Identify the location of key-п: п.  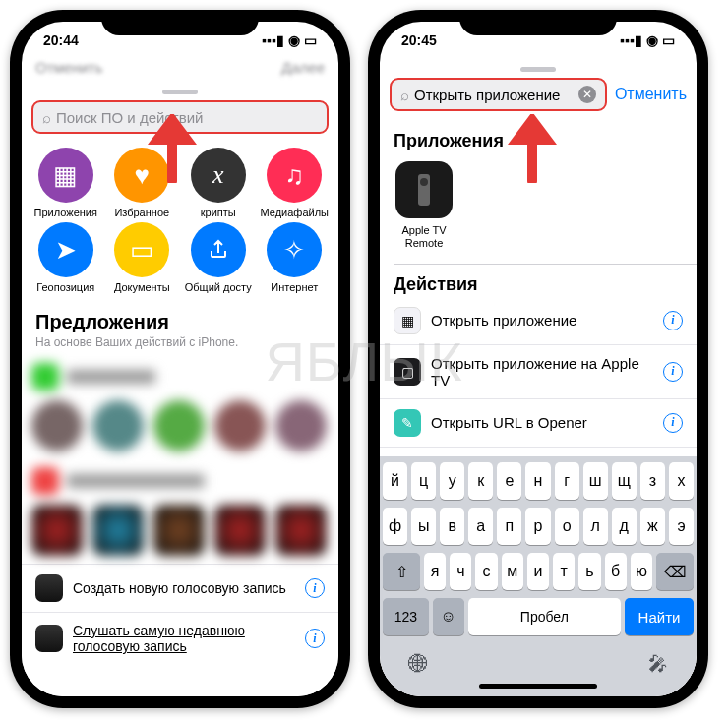
(510, 526).